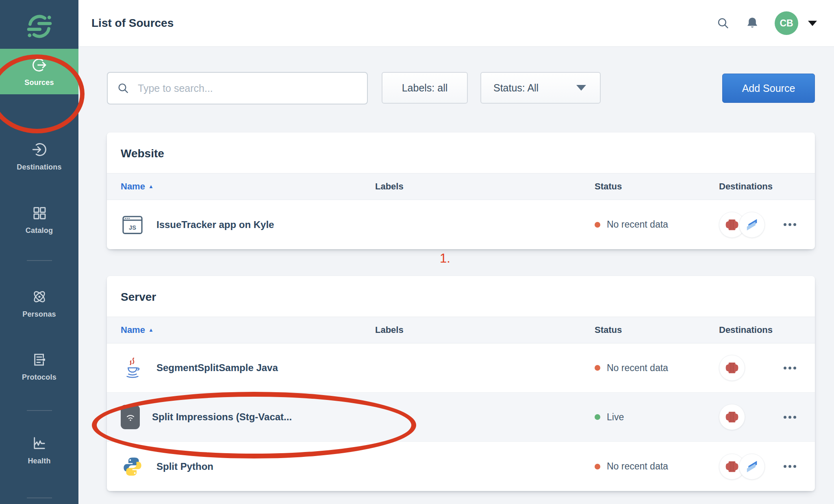  What do you see at coordinates (461, 417) in the screenshot?
I see `table-row: Split Impressions (Stg-Vacat... Live` at bounding box center [461, 417].